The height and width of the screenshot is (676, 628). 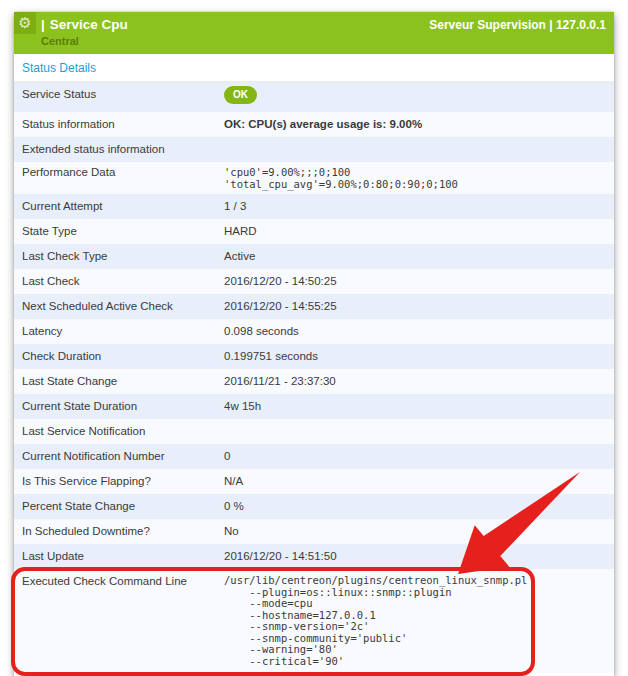 What do you see at coordinates (314, 41) in the screenshot?
I see `poller-name: Central` at bounding box center [314, 41].